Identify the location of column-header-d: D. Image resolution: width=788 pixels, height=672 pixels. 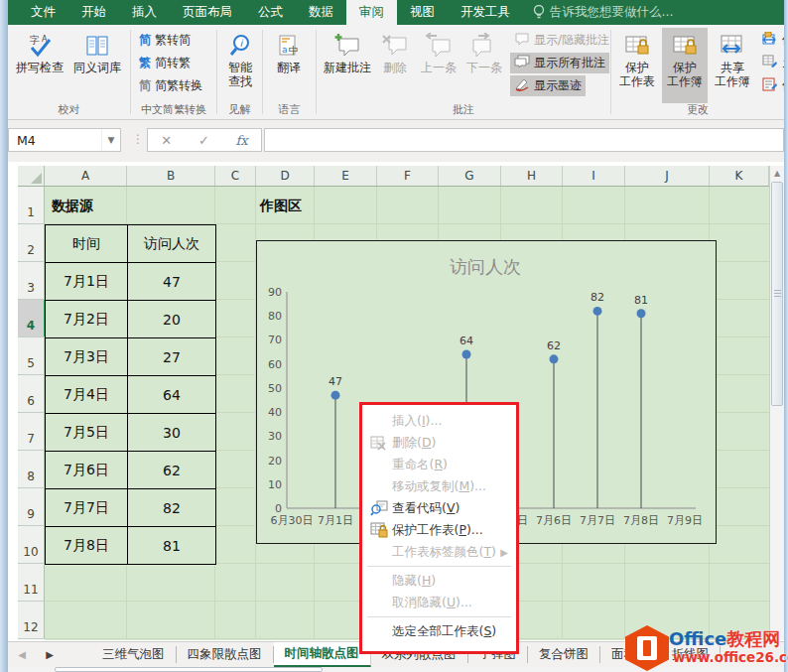
(286, 176).